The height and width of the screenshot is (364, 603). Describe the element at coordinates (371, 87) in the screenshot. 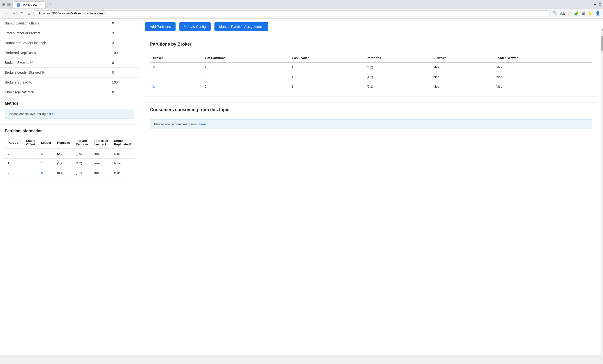

I see `broker-row: 2 2 1 (0,1) false false` at that location.